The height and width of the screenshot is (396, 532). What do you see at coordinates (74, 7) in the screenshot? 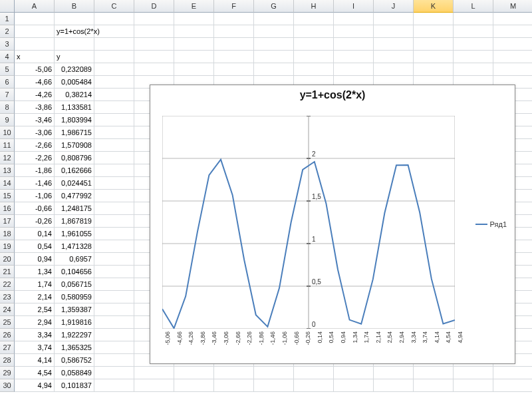
I see `column-header: B` at bounding box center [74, 7].